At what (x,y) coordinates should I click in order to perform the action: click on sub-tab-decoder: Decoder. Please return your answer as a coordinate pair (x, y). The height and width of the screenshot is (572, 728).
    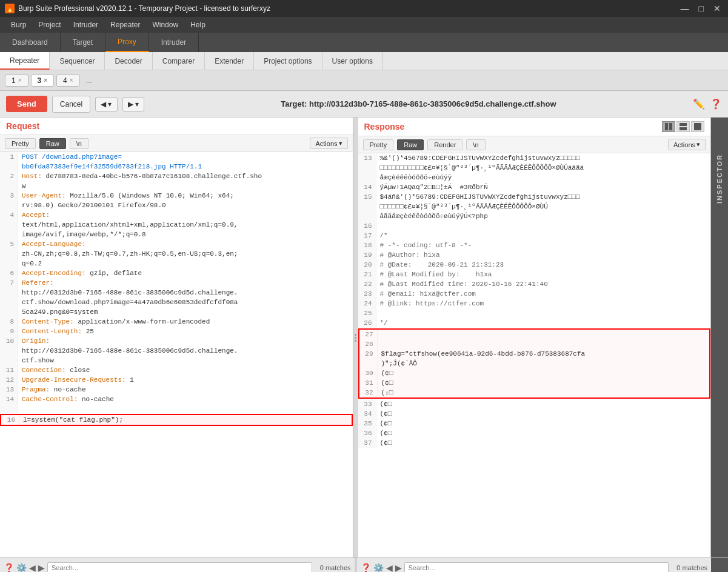
    Looking at the image, I should click on (129, 61).